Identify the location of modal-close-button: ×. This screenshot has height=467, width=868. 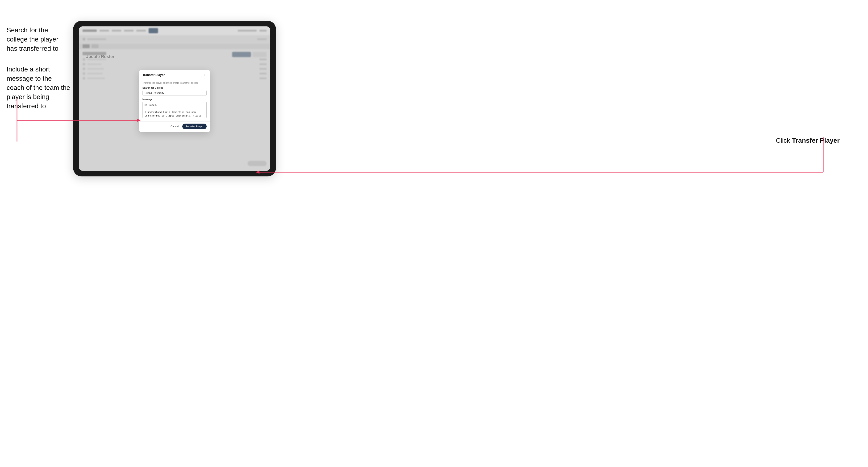
(205, 75).